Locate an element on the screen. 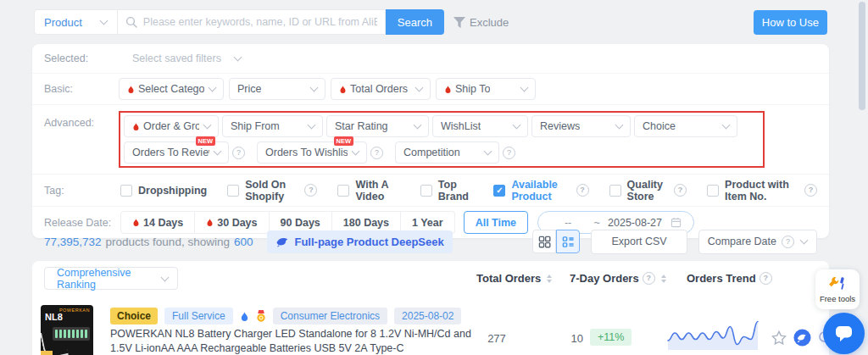 Image resolution: width=868 pixels, height=355 pixels. search-input is located at coordinates (260, 22).